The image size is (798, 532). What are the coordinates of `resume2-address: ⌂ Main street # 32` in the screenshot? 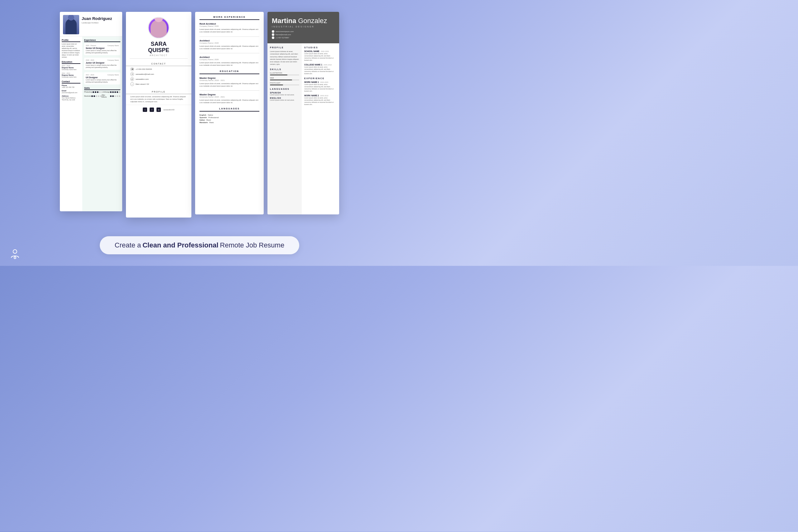 It's located at (159, 84).